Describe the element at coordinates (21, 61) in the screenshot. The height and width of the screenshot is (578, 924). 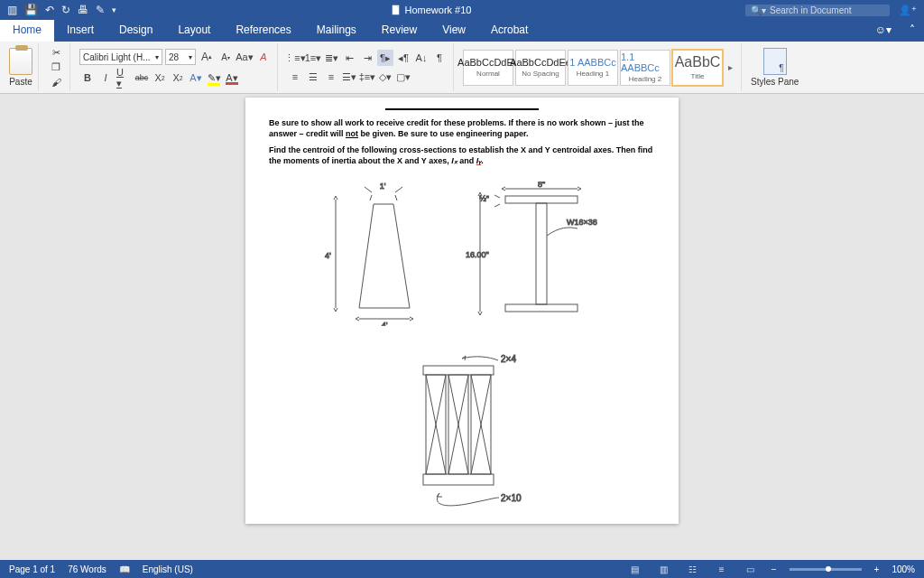
I see `paste-button` at that location.